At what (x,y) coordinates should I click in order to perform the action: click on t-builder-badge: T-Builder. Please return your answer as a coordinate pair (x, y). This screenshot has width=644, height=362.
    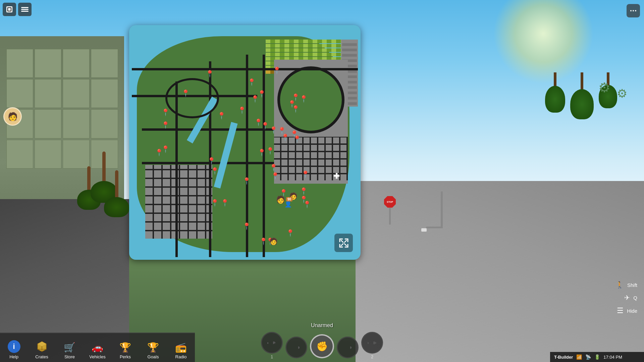
    Looking at the image, I should click on (564, 357).